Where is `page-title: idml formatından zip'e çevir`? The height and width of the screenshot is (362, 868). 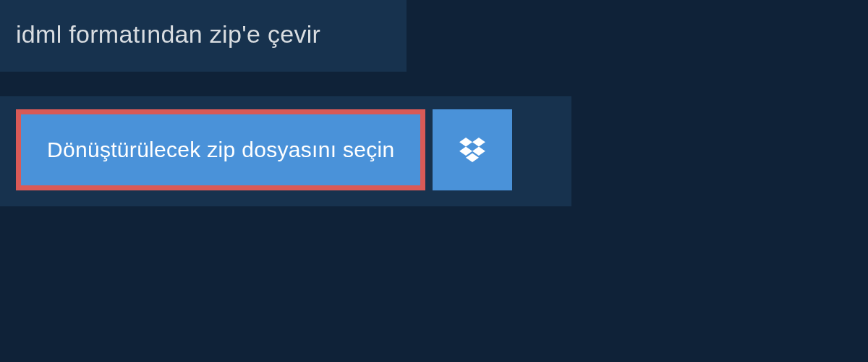 page-title: idml formatından zip'e çevir is located at coordinates (203, 35).